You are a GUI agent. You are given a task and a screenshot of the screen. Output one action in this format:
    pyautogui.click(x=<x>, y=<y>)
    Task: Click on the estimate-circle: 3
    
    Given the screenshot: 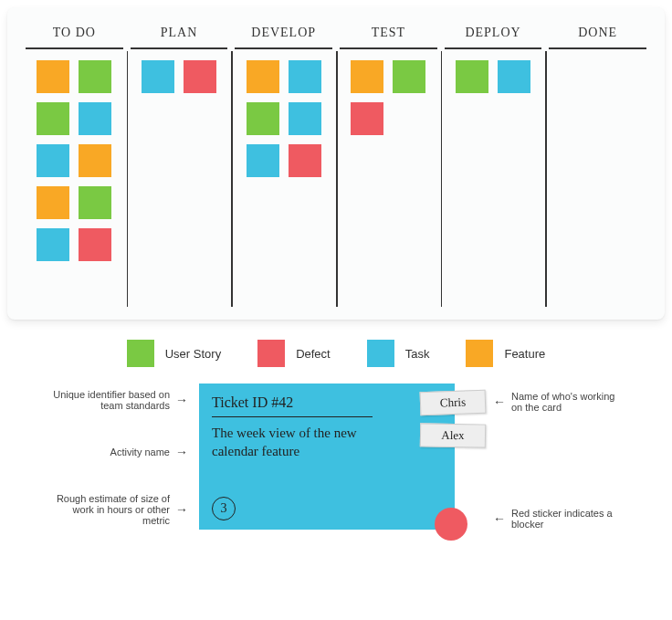 What is the action you would take?
    pyautogui.click(x=224, y=509)
    